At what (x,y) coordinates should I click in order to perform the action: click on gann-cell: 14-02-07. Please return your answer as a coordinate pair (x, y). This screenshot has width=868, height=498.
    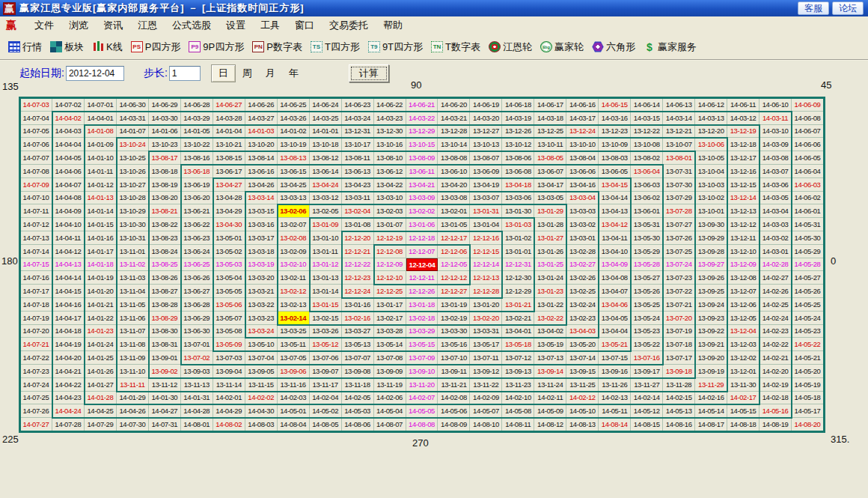
    Looking at the image, I should click on (422, 398).